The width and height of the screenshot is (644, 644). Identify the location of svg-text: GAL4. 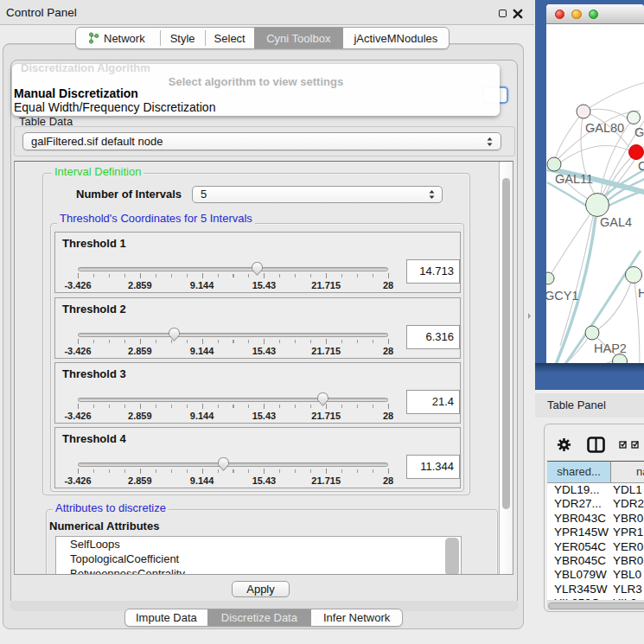
(615, 222).